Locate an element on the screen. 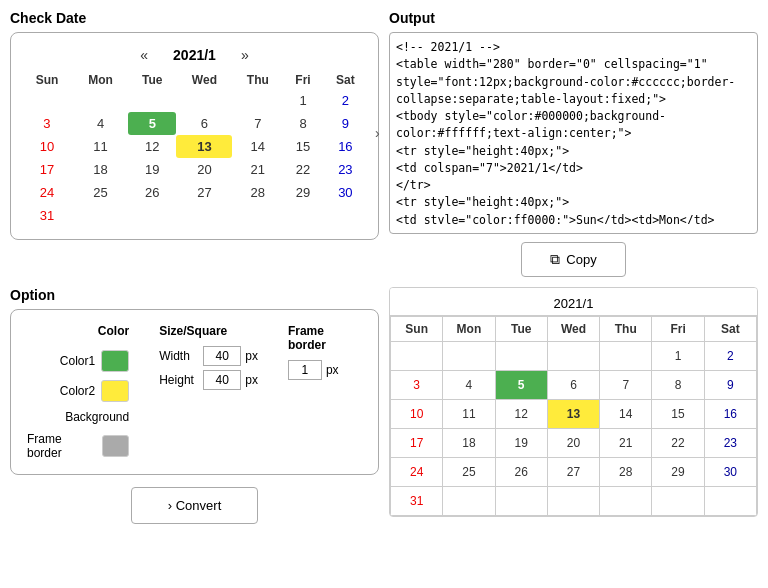  height-px: px is located at coordinates (252, 380).